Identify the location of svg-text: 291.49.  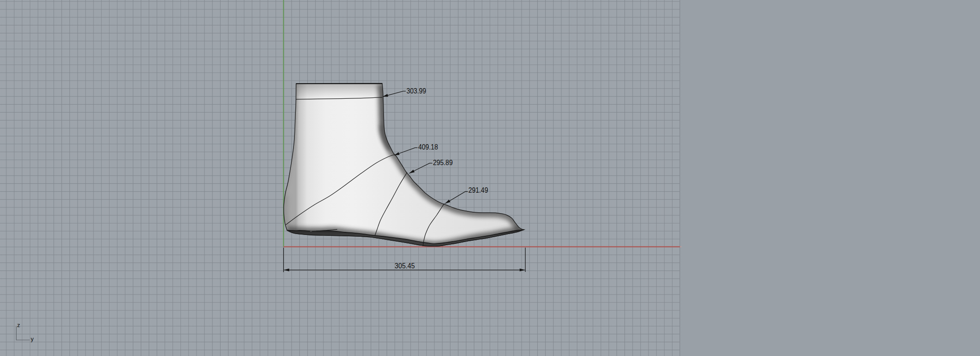
(478, 190).